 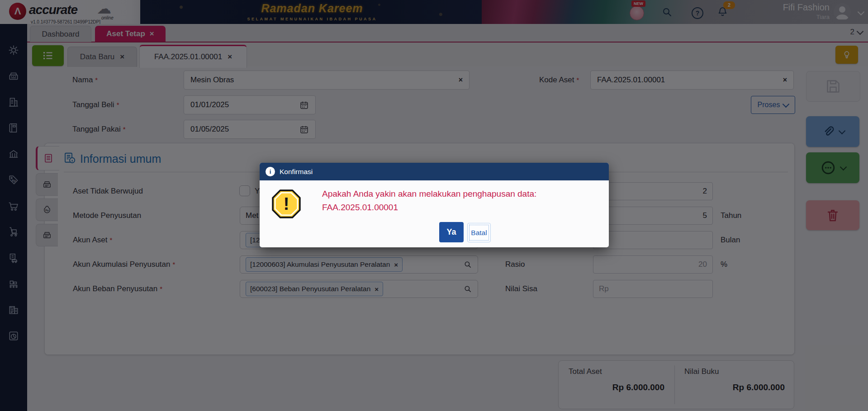 What do you see at coordinates (451, 232) in the screenshot?
I see `confirm-ya-button: Ya` at bounding box center [451, 232].